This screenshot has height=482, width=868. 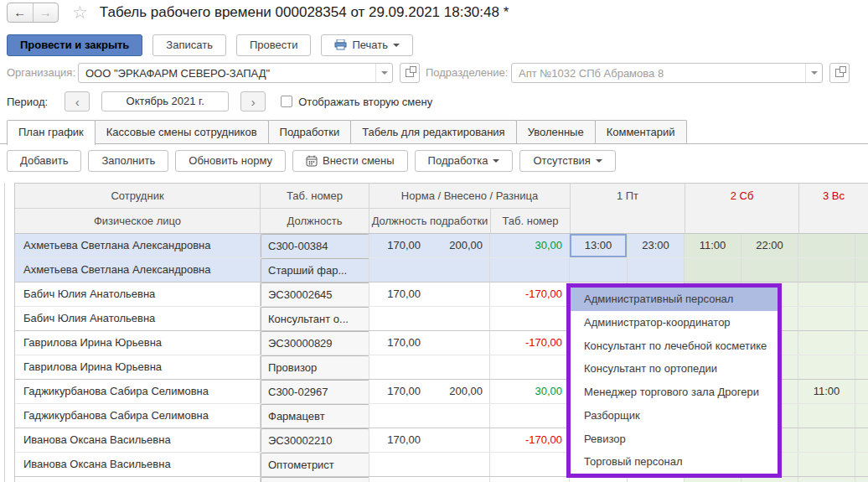 I want to click on cell-tab-number: С300-02967, so click(x=315, y=391).